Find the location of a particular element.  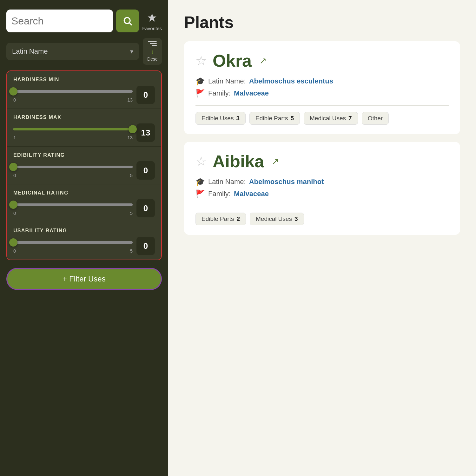

usability-rating-max: 5 is located at coordinates (131, 251).